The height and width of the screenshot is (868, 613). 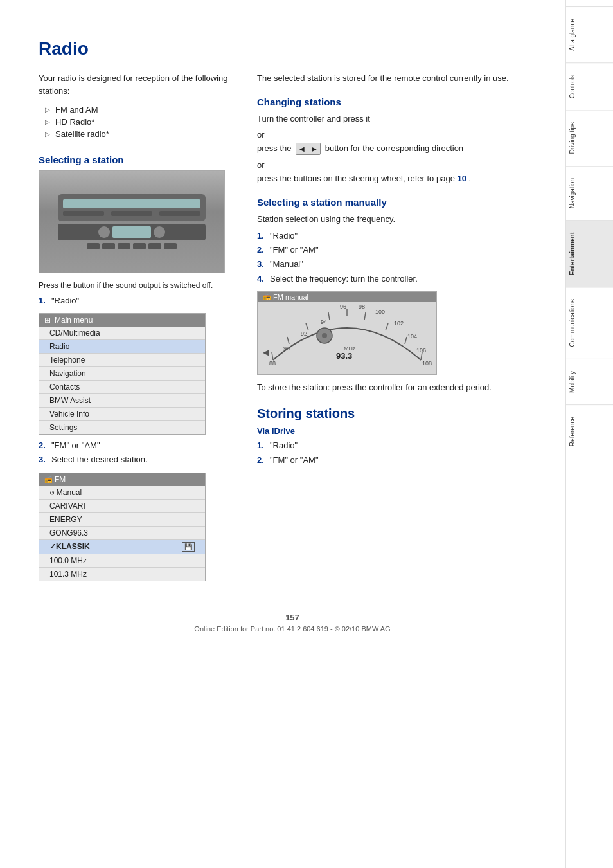 What do you see at coordinates (138, 122) in the screenshot?
I see `bullet-hd: ▷ HD Radio*` at bounding box center [138, 122].